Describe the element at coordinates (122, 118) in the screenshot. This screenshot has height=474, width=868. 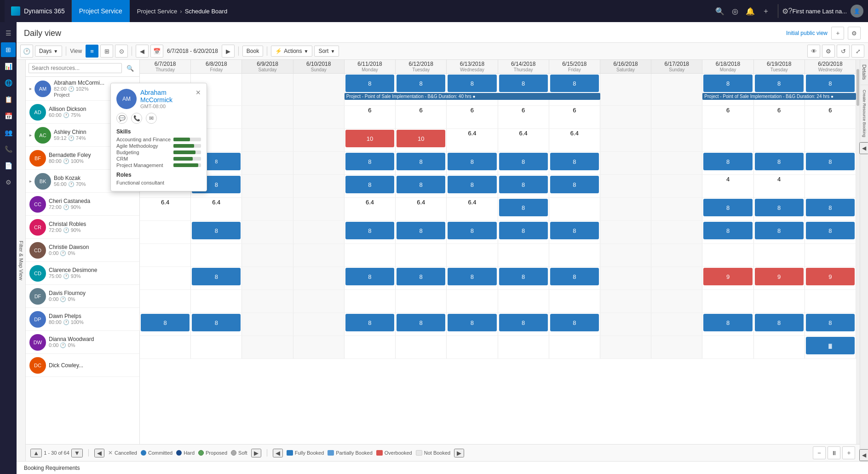
I see `chat-icon: 💬` at that location.